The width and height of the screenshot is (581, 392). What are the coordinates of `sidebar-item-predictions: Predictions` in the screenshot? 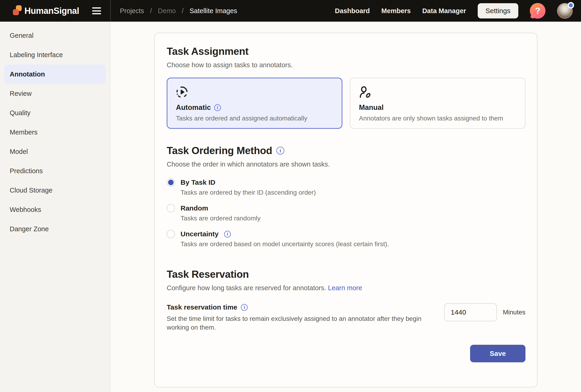 It's located at (55, 171).